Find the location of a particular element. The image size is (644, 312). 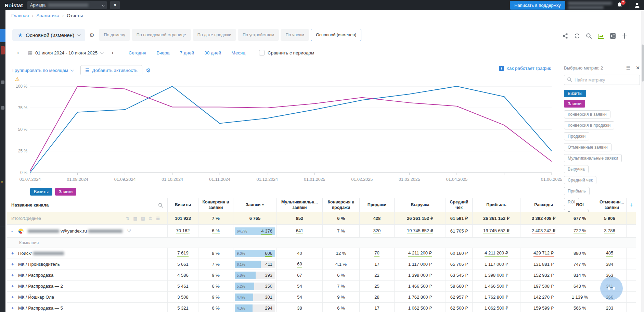

share-icon is located at coordinates (565, 36).